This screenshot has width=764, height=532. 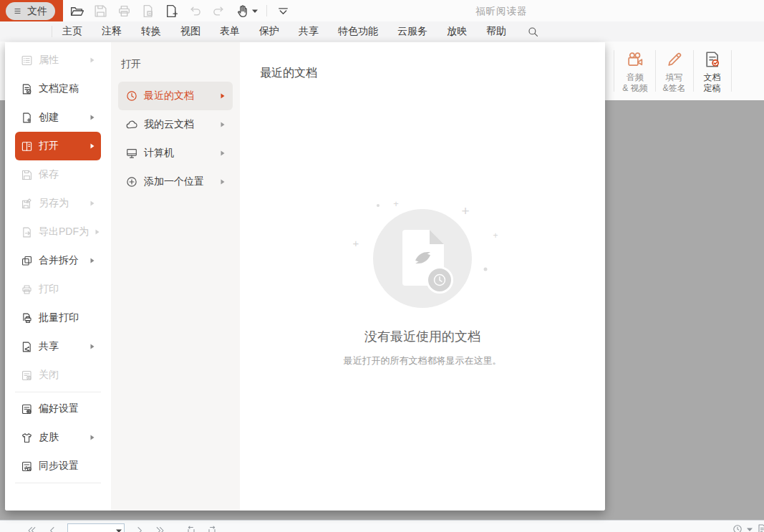 I want to click on undo-button, so click(x=195, y=11).